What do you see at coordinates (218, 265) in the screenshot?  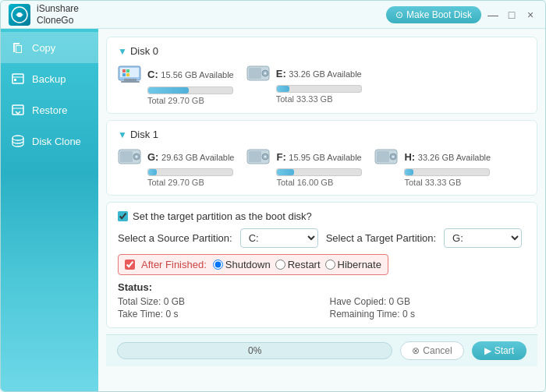 I see `radio-shutdown-input` at bounding box center [218, 265].